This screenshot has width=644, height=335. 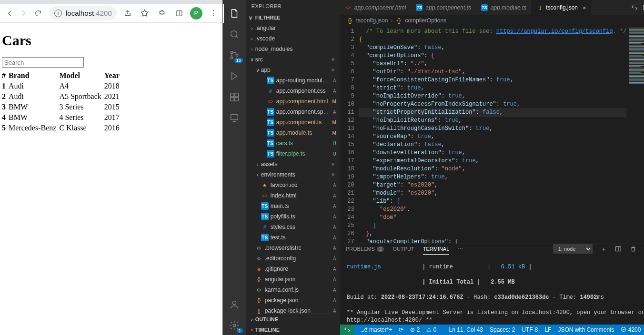 What do you see at coordinates (293, 133) in the screenshot?
I see `tree-file: TSapp.module.tsM` at bounding box center [293, 133].